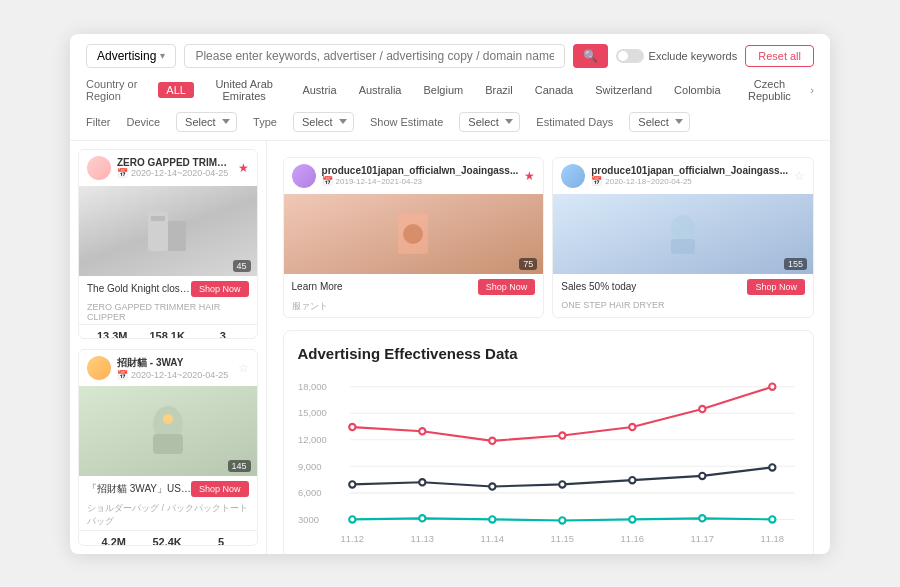  I want to click on ad-card-3-header: produce101japan_officialwn_Joaingass... …, so click(683, 176).